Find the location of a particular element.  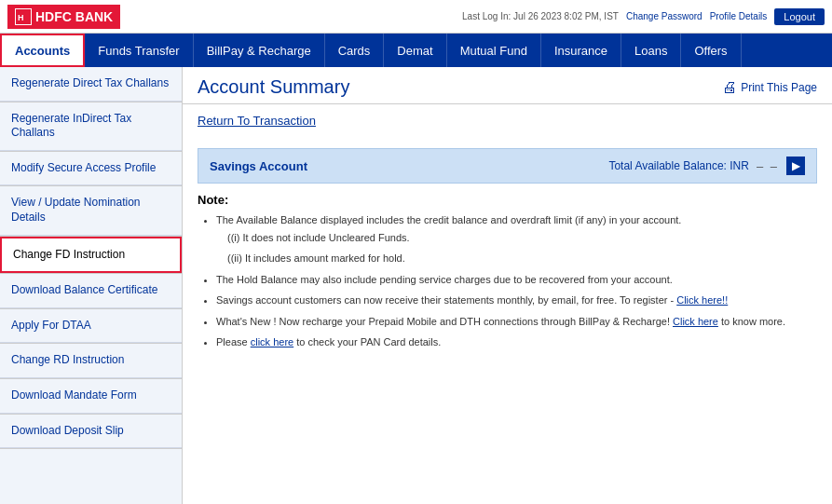

bank-logo-icon: H is located at coordinates (23, 17).